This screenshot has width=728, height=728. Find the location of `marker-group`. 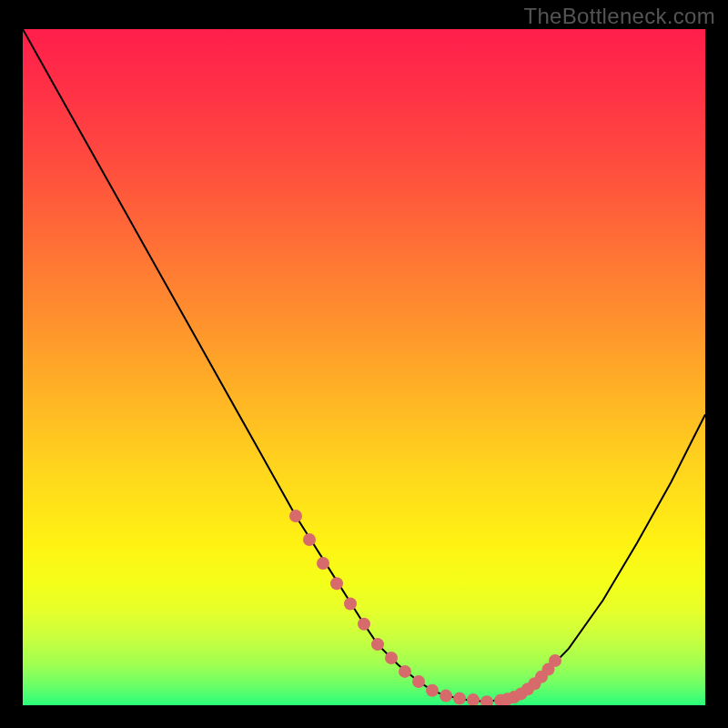

marker-group is located at coordinates (426, 608).